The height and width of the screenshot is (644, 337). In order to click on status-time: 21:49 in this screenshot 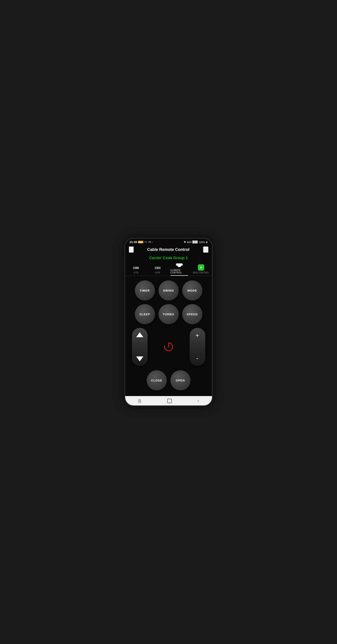, I will do `click(134, 242)`.